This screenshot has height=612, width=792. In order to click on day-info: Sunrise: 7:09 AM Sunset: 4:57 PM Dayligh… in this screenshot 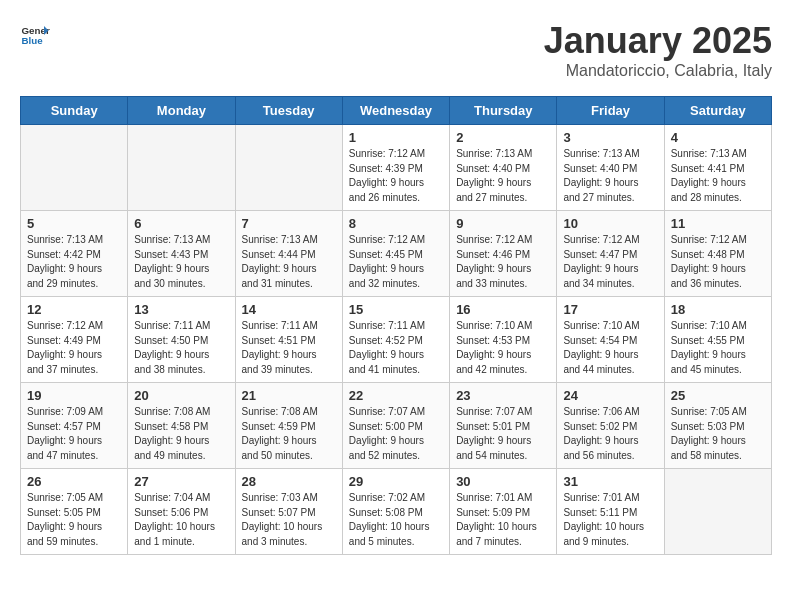, I will do `click(74, 434)`.